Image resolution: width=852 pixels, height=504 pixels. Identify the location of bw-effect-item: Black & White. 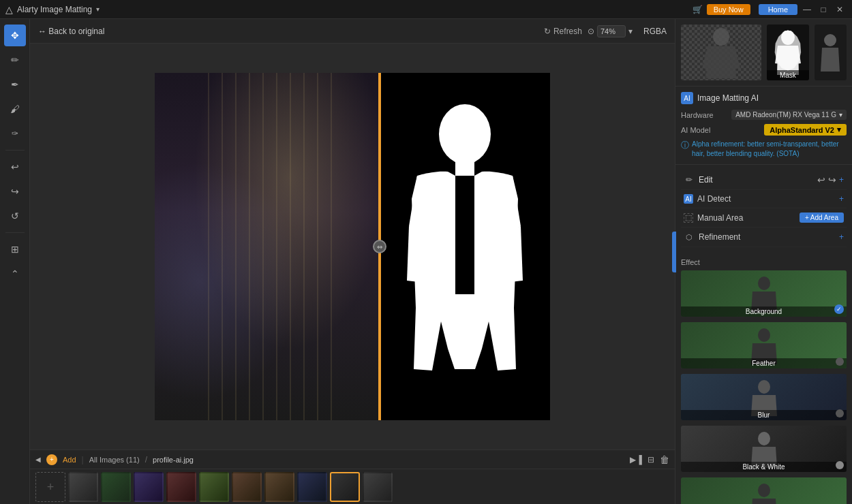
(763, 449).